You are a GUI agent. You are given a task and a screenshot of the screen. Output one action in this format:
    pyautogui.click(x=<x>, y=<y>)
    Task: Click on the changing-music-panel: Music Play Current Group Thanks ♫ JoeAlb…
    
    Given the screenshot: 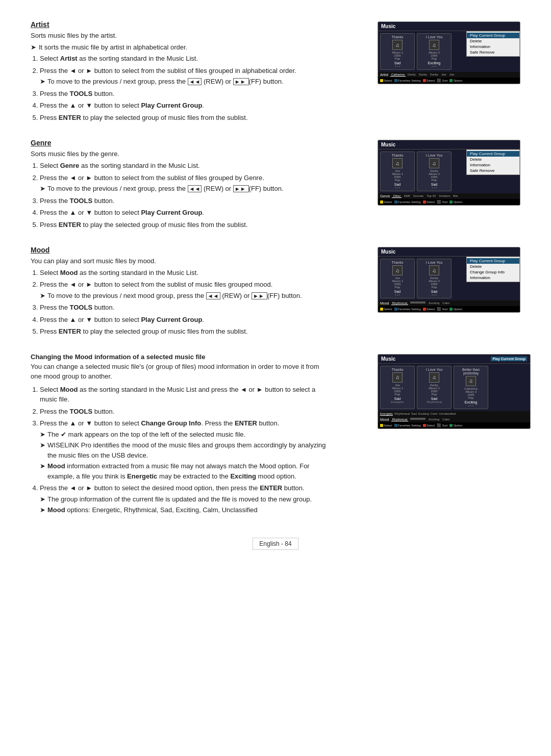 What is the action you would take?
    pyautogui.click(x=454, y=392)
    